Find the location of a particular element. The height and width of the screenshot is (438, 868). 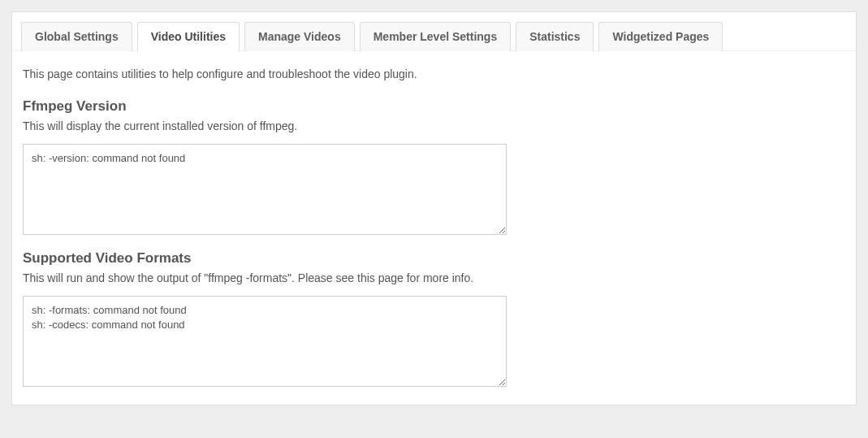

section-heading-ffmpeg-version: Ffmpeg Version is located at coordinates (434, 106).